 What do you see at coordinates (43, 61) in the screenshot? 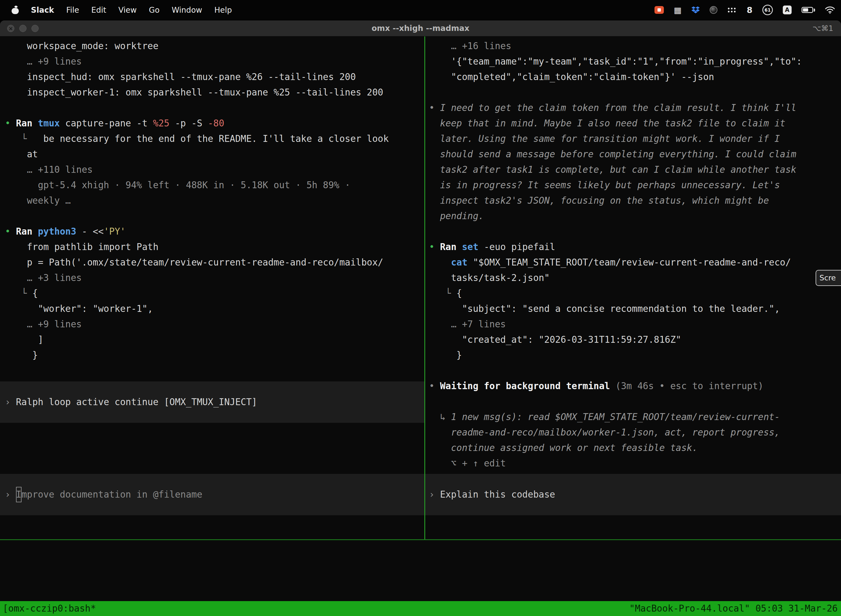
I see `text-segment: … +9 lines` at bounding box center [43, 61].